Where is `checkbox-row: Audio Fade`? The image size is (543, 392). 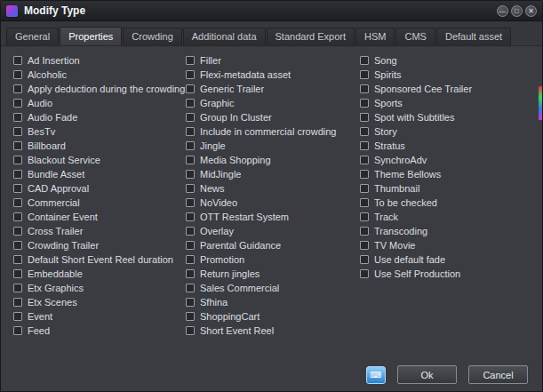 checkbox-row: Audio Fade is located at coordinates (100, 117).